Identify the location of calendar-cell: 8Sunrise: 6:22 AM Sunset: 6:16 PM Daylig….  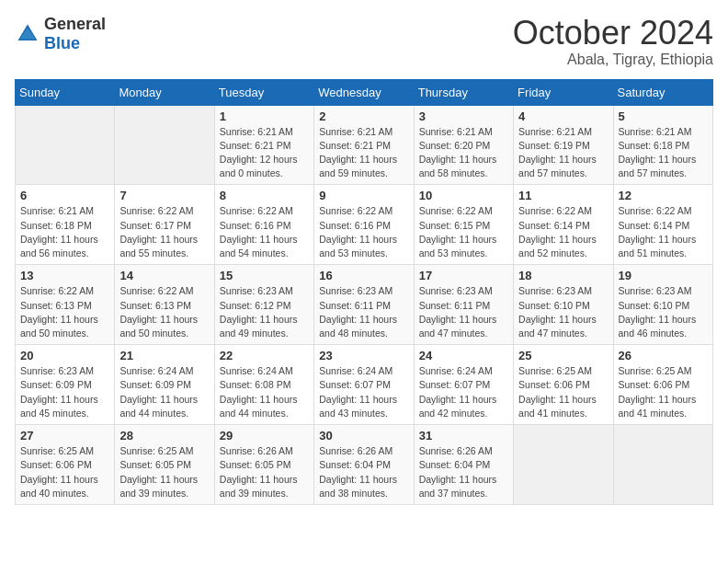
(264, 224).